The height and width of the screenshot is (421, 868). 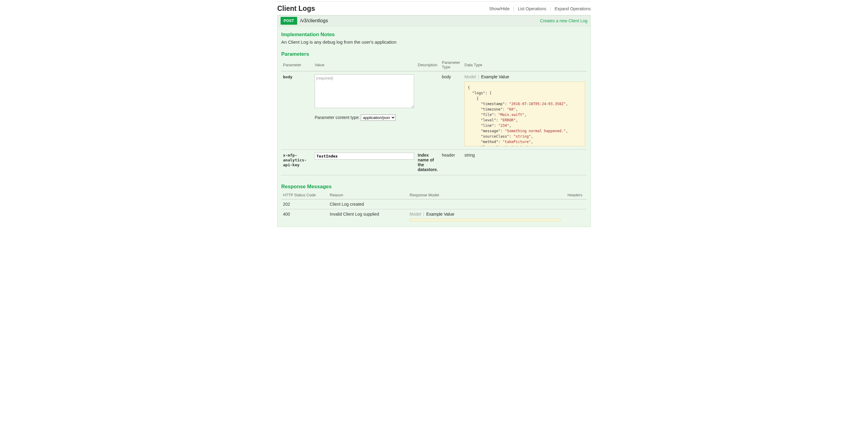 What do you see at coordinates (525, 114) in the screenshot?
I see `example-json-box: { "logs": [ { "timestamp": "2016-07-18T0…` at bounding box center [525, 114].